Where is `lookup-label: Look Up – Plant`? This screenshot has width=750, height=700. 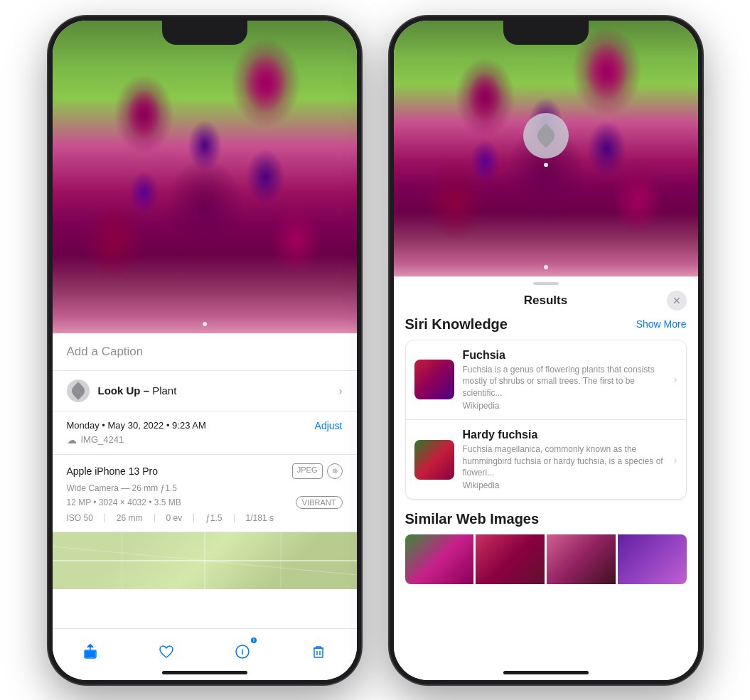
lookup-label: Look Up – Plant is located at coordinates (138, 391).